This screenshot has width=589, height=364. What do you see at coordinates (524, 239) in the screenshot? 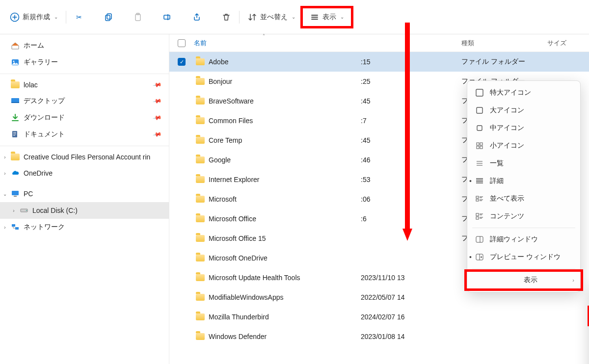
I see `view-menu-item: 詳細ウィンドウ` at bounding box center [524, 239].